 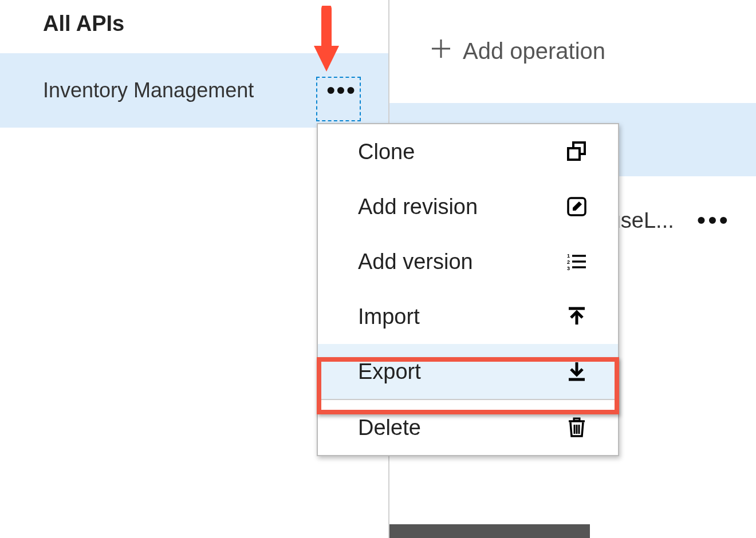 What do you see at coordinates (568, 268) in the screenshot?
I see `svg-text: 3` at bounding box center [568, 268].